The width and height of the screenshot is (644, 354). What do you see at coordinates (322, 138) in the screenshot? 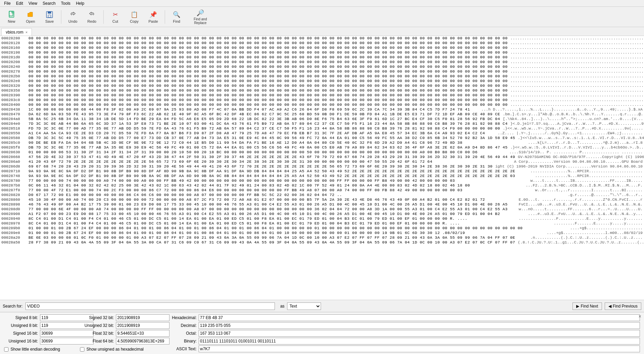
I see `hex-row: 00028588DB 7D 3C 3C 5C 49 75 35 0E 77 AB…` at bounding box center [322, 138].